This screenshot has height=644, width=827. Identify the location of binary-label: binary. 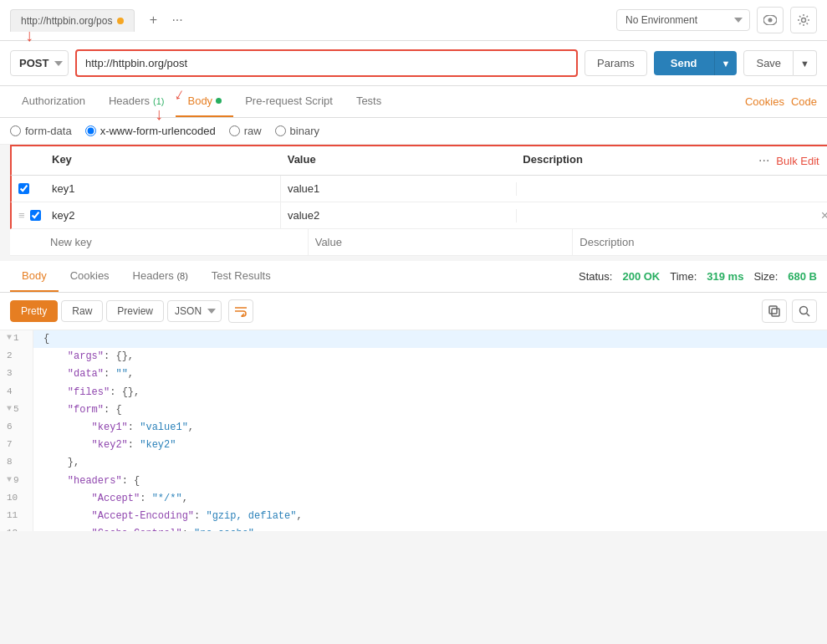
(304, 130).